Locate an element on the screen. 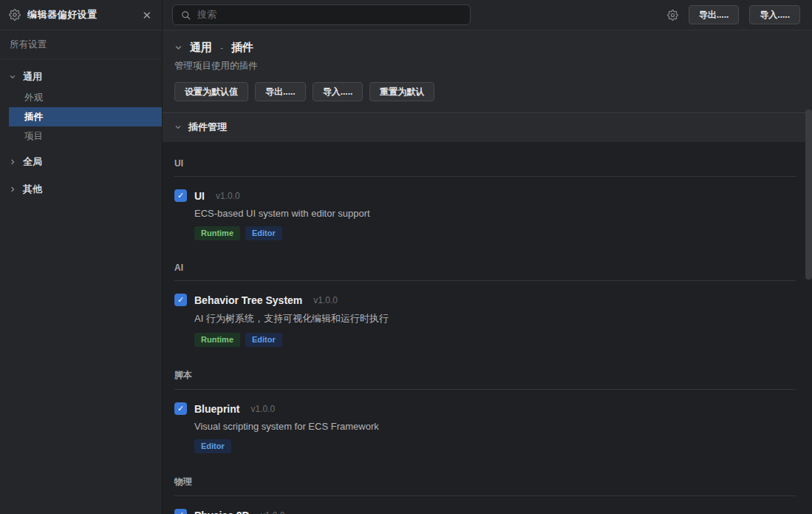 The width and height of the screenshot is (812, 514). plugin-item-behavior-tree: ✓ Behavior Tree System v1.0.0 AI 行为树系统，支… is located at coordinates (485, 325).